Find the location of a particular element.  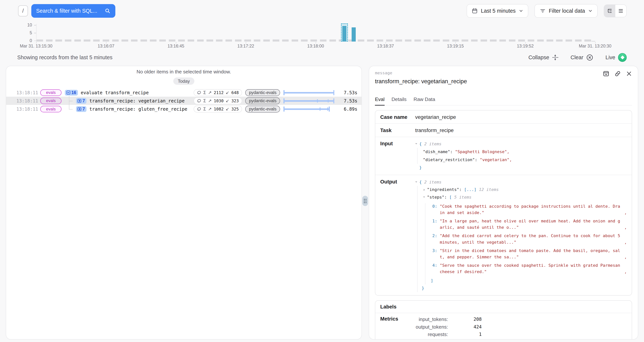

span-name: transform_recipe: gluten_free_recipe is located at coordinates (138, 109).